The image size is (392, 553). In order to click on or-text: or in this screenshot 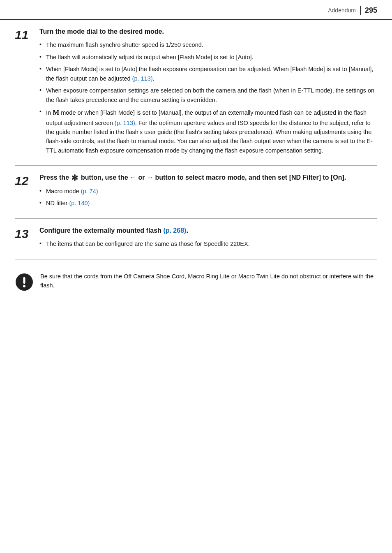, I will do `click(141, 178)`.